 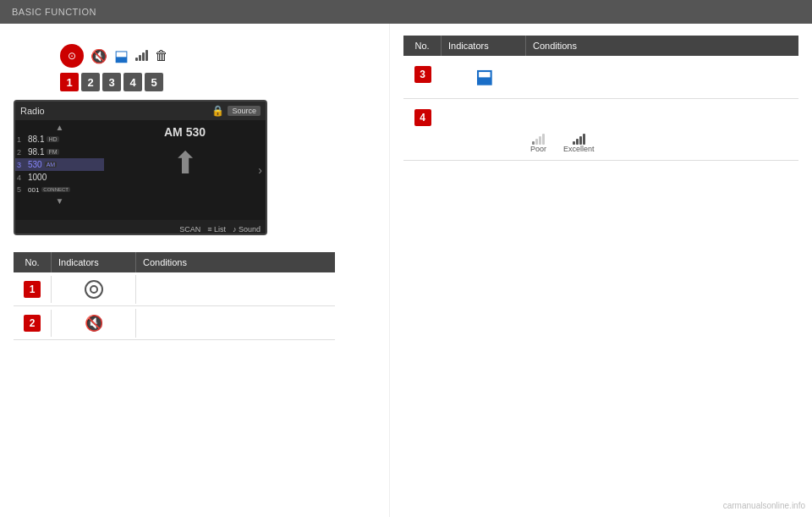 I want to click on circle-icon: ⊙, so click(x=72, y=56).